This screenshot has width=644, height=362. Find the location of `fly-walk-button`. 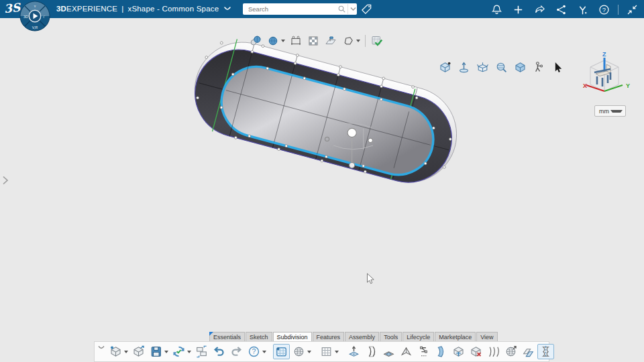

fly-walk-button is located at coordinates (539, 67).